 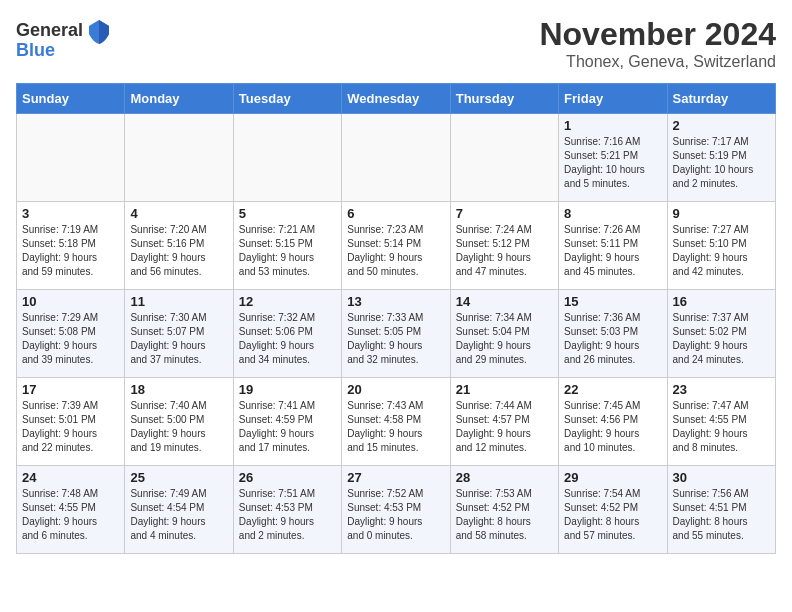 What do you see at coordinates (70, 251) in the screenshot?
I see `day-info: Sunrise: 7:19 AM Sunset: 5:18 PM Dayligh…` at bounding box center [70, 251].